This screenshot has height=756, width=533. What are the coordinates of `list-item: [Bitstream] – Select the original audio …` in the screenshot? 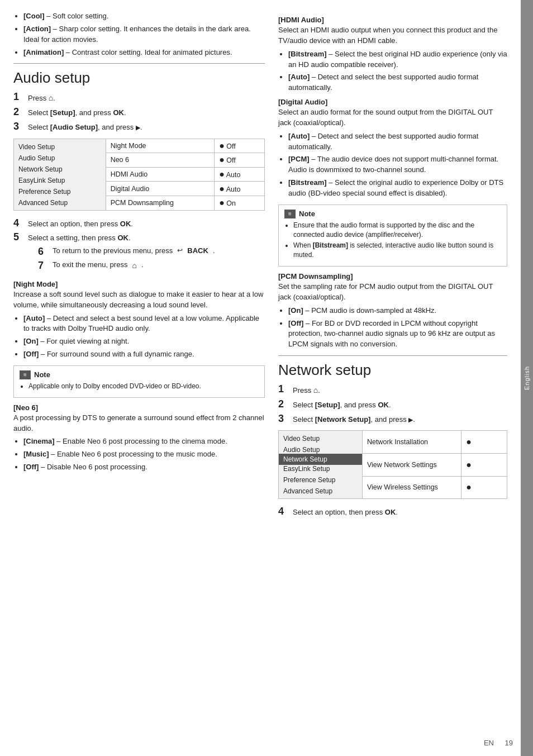 It's located at (398, 188).